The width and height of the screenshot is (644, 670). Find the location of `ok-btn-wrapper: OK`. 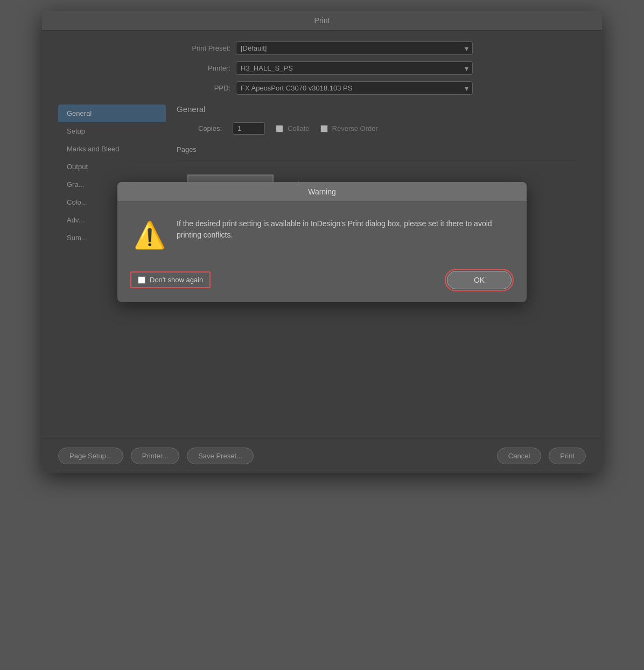

ok-btn-wrapper: OK is located at coordinates (479, 280).